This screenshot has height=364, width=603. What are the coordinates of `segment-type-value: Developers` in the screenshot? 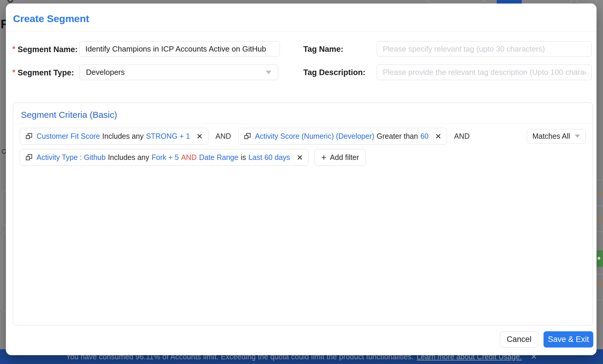 It's located at (176, 72).